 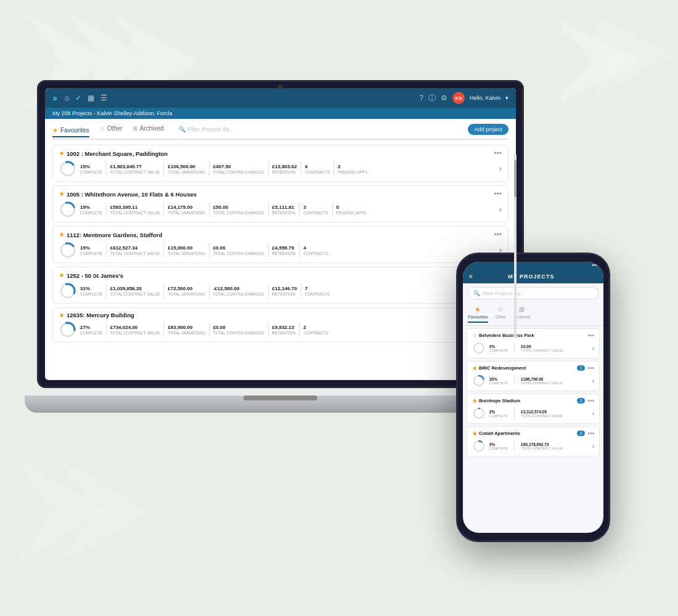 What do you see at coordinates (590, 434) in the screenshot?
I see `cobalt-menu: •••` at bounding box center [590, 434].